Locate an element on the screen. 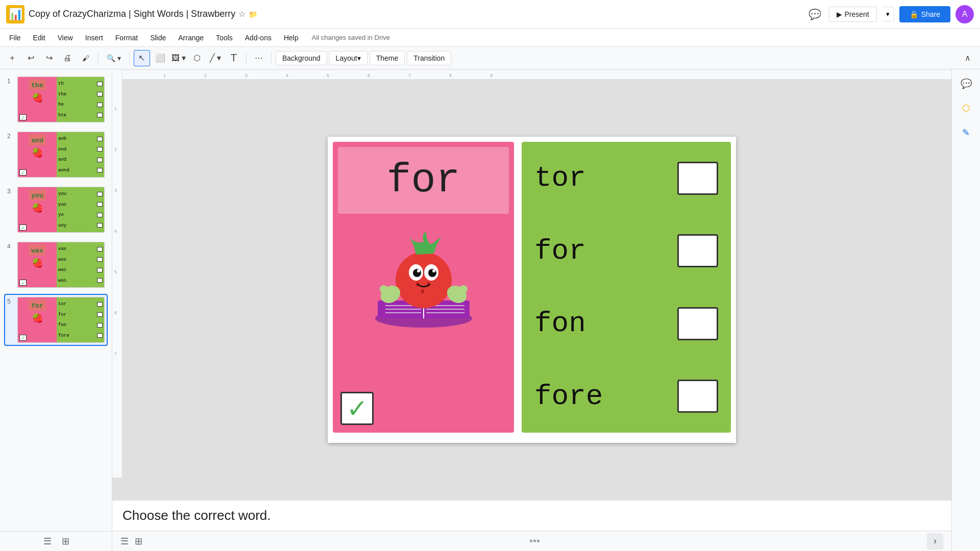  shapes-button: ⬡ is located at coordinates (197, 58).